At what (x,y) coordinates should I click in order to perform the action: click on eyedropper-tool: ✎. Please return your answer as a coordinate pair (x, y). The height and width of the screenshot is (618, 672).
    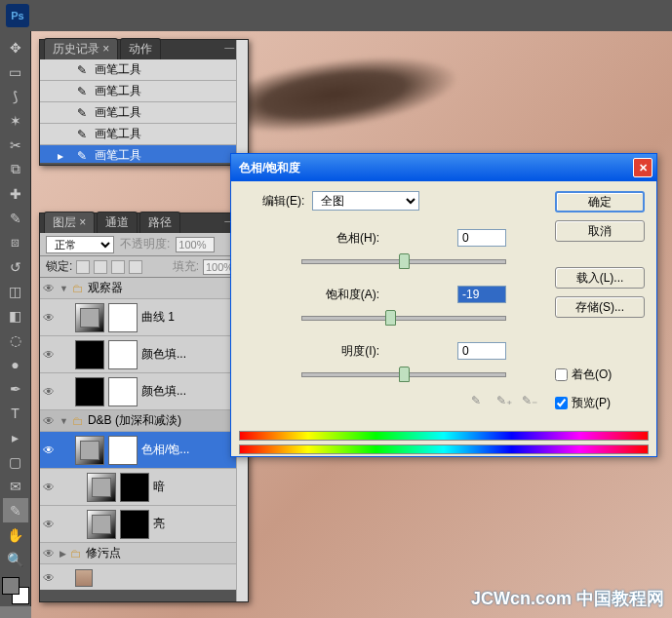
    Looking at the image, I should click on (16, 511).